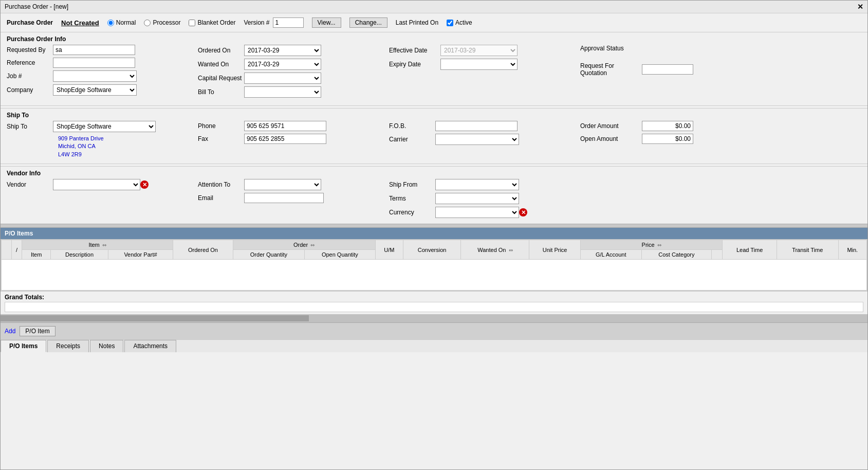 This screenshot has height=470, width=868. What do you see at coordinates (285, 139) in the screenshot?
I see `fax-input` at bounding box center [285, 139].